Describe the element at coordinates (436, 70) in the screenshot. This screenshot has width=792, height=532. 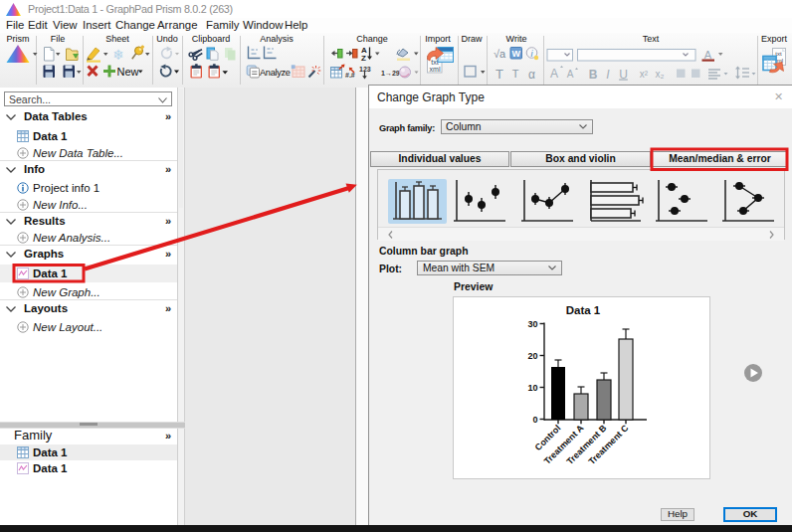
I see `svg-text: xml` at that location.